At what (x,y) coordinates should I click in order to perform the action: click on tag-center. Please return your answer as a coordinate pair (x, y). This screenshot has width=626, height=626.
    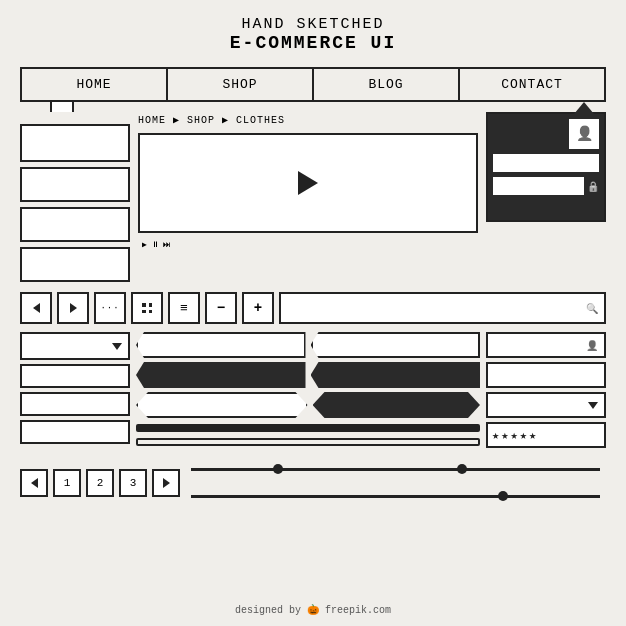
    Looking at the image, I should click on (308, 389).